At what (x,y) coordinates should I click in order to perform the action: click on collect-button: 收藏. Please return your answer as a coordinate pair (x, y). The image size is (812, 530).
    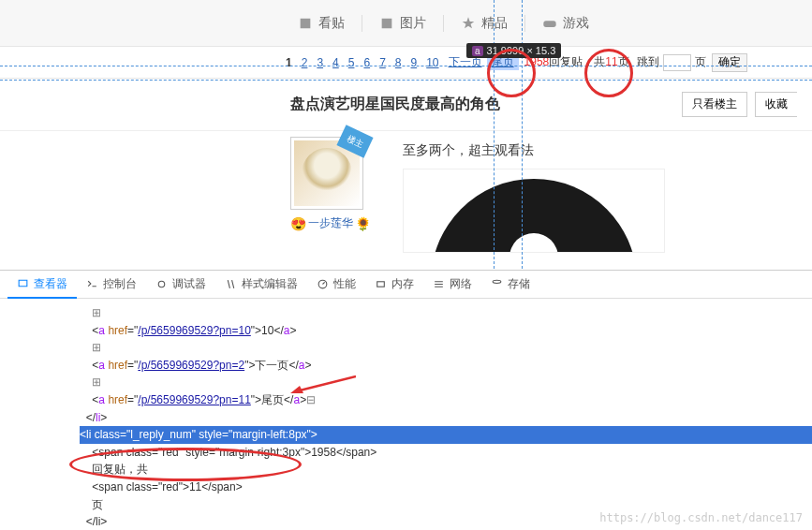
    Looking at the image, I should click on (775, 105).